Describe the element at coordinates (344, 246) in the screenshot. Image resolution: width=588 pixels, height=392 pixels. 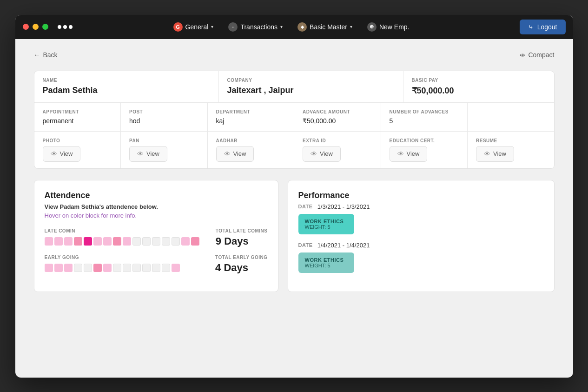
I see `perf-date-val-2: 1/4/2021 - 1/4/2021` at that location.